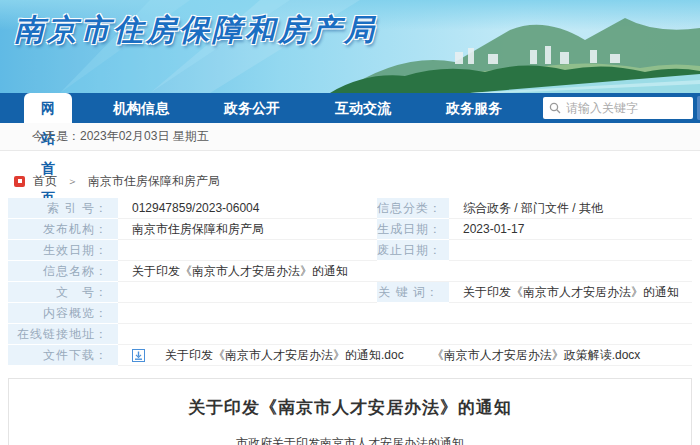 The width and height of the screenshot is (700, 445). Describe the element at coordinates (20, 182) in the screenshot. I see `home-icon` at that location.